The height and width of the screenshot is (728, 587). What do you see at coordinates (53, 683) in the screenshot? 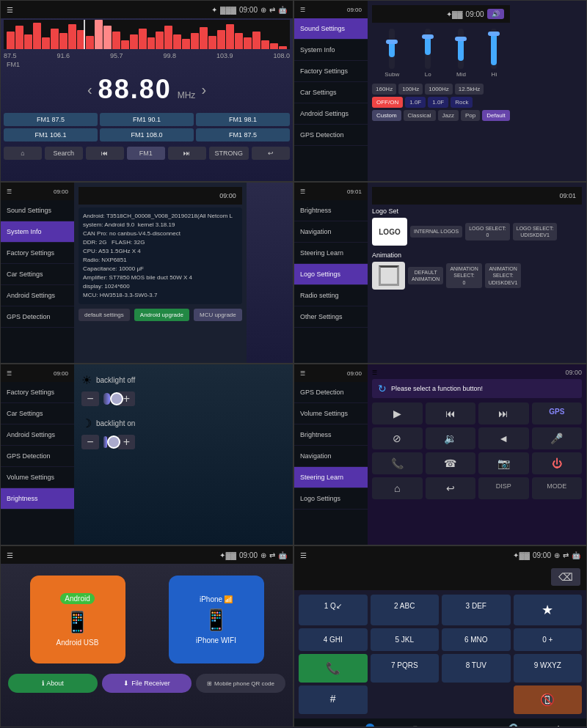
I see `about-btn: ℹ About` at bounding box center [53, 683].